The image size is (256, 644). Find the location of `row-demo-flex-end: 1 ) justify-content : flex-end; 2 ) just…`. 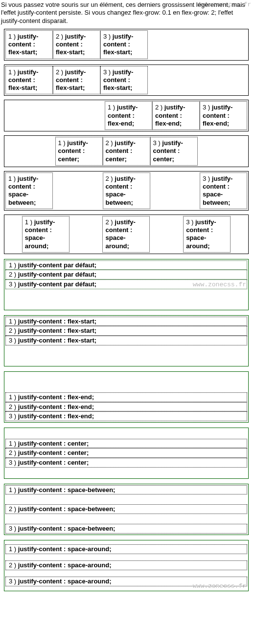

row-demo-flex-end: 1 ) justify-content : flex-end; 2 ) just… is located at coordinates (126, 115).